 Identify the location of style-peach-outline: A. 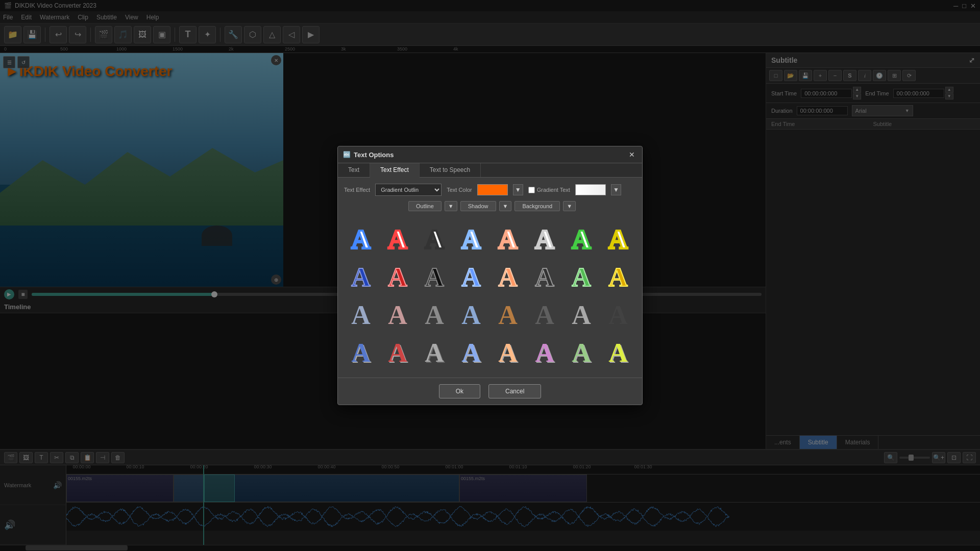
(508, 237).